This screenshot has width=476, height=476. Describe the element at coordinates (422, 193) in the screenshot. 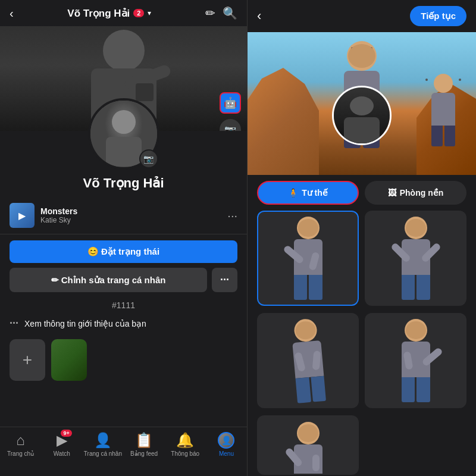

I see `phong-nen-label: Phòng nền` at that location.